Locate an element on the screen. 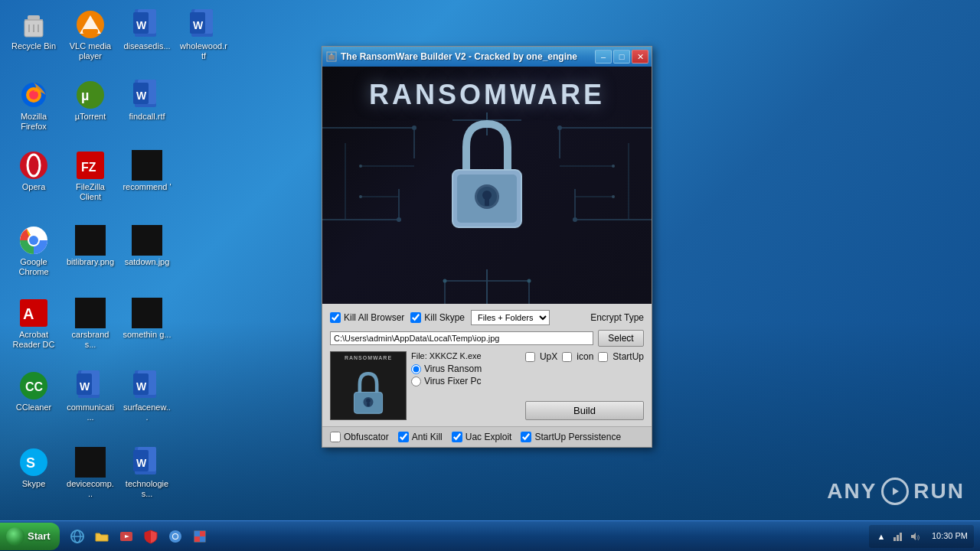 Image resolution: width=980 pixels, height=551 pixels. desktop-icon-recommend: recommend ' is located at coordinates (147, 171).